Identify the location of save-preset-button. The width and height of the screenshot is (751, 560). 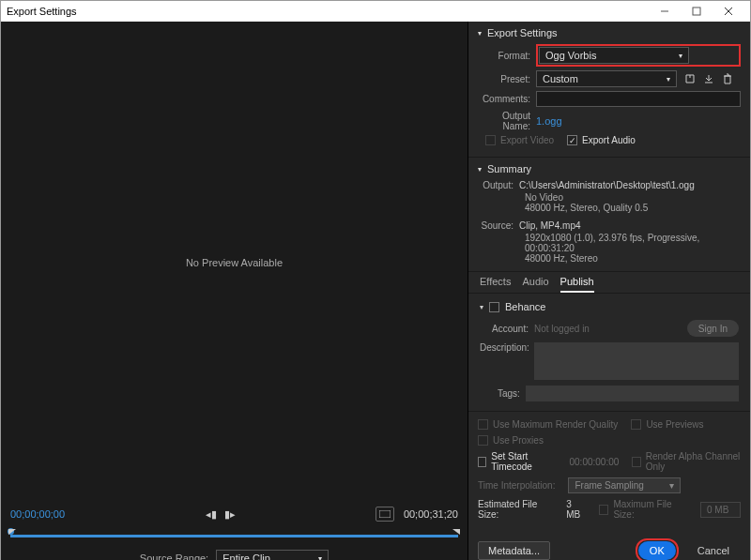
(690, 79).